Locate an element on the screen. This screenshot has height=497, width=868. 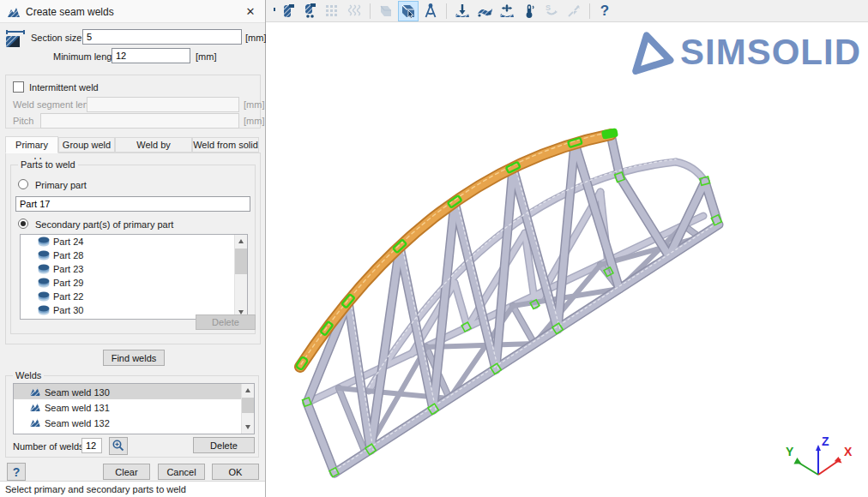
grid-icon is located at coordinates (332, 11).